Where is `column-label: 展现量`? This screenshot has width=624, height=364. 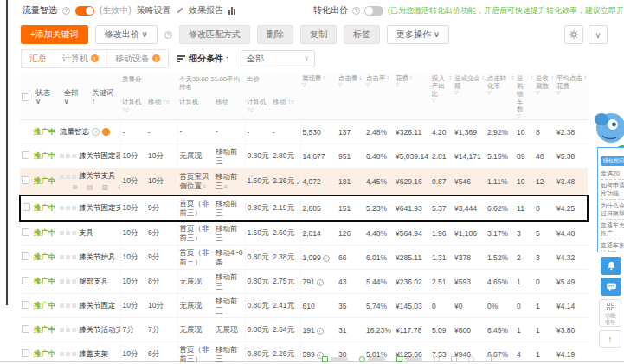 column-label: 展现量 is located at coordinates (312, 78).